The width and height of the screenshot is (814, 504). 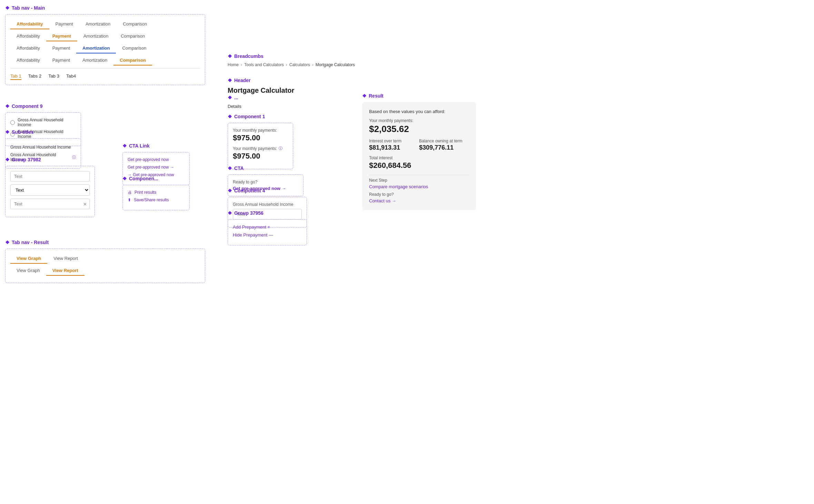 I want to click on tab-nav-main: ❖ Tab nav - Main Affordability Payment A…, so click(x=105, y=45).